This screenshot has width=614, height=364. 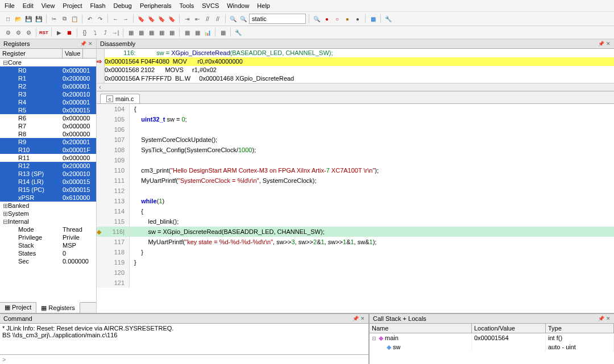 I want to click on findinfiles-icon: 🔍, so click(x=243, y=19).